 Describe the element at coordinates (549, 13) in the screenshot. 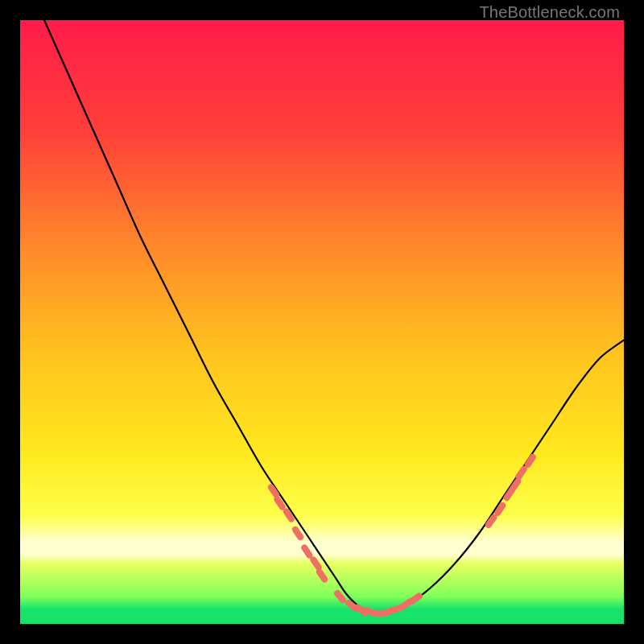

I see `attribution-text: TheBottleneck.com` at that location.